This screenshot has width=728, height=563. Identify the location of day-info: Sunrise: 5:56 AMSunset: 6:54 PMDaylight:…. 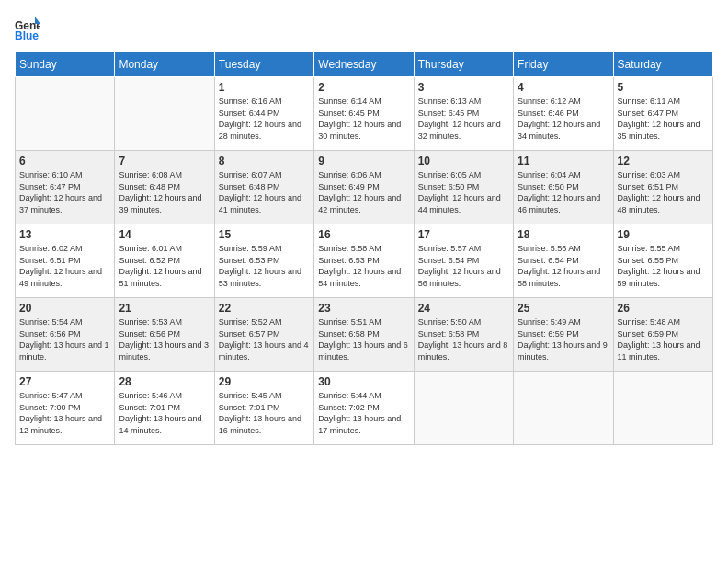
(563, 266).